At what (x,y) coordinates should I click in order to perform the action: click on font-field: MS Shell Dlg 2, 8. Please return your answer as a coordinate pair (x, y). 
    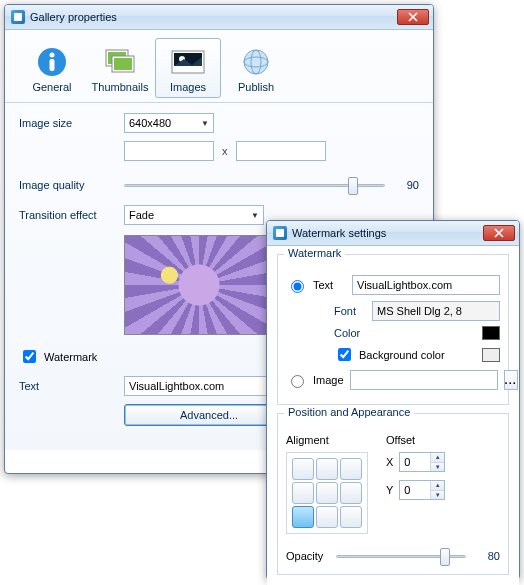
    Looking at the image, I should click on (436, 311).